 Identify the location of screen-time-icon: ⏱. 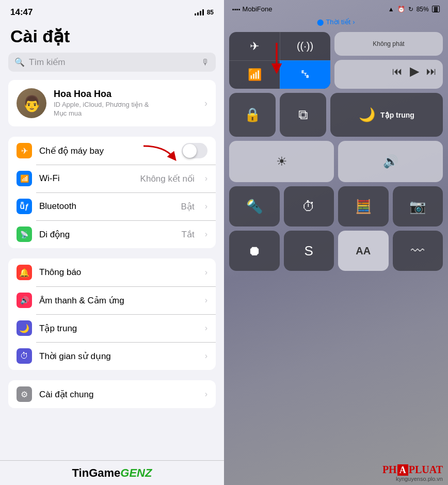
(24, 356).